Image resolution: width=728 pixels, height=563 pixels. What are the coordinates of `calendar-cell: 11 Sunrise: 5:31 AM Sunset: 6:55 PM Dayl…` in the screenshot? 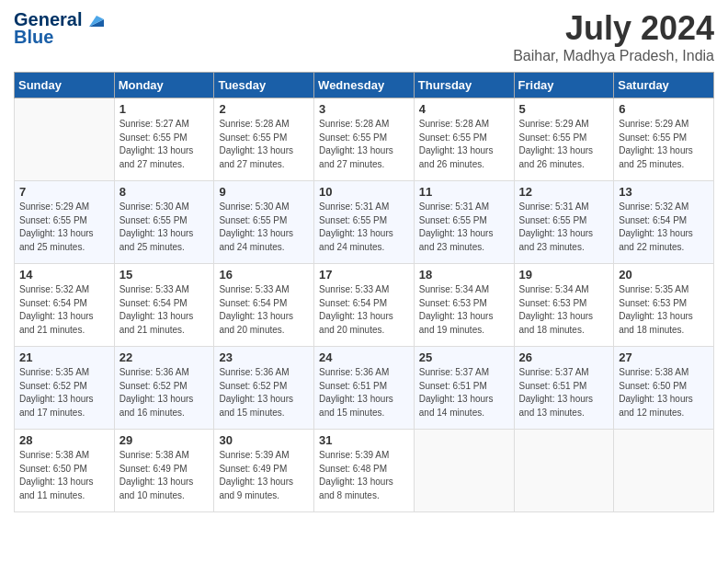 It's located at (463, 223).